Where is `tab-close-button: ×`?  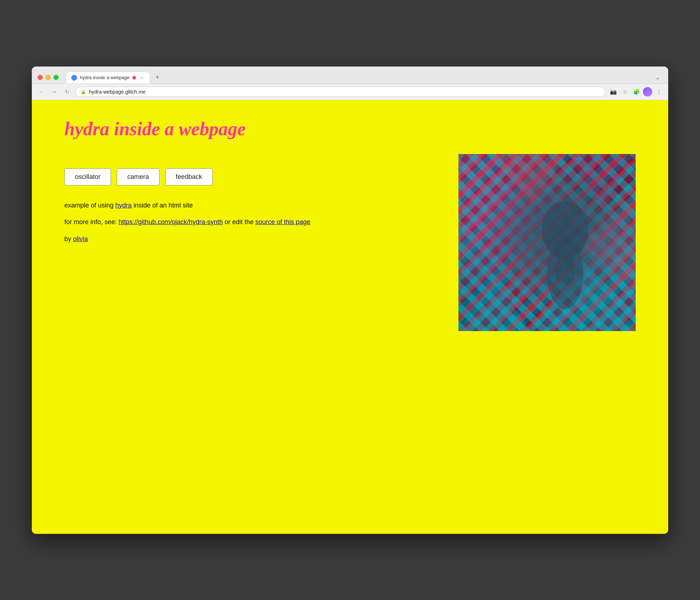
tab-close-button: × is located at coordinates (142, 78).